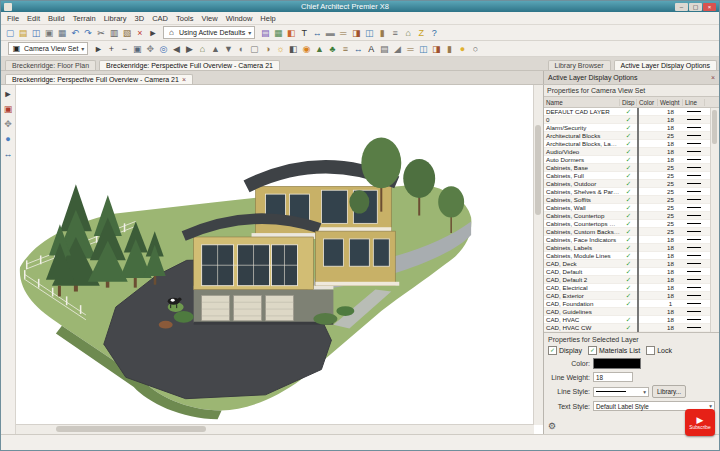 This screenshot has width=720, height=451. I want to click on door-build-icon: ◨, so click(436, 49).